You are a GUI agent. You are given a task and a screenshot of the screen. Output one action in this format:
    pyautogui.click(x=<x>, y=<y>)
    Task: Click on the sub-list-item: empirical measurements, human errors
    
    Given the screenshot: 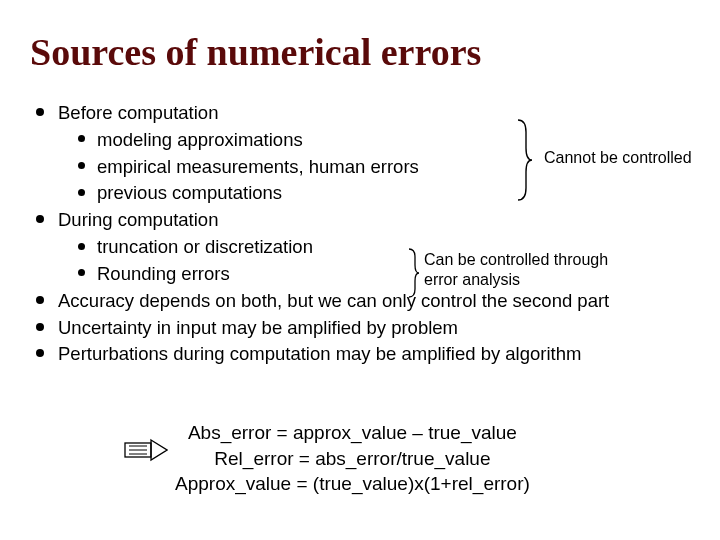 What is the action you would take?
    pyautogui.click(x=366, y=168)
    